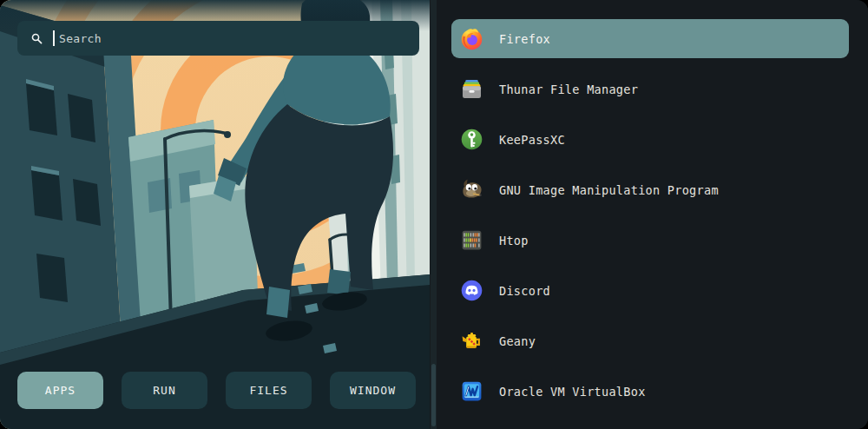  Describe the element at coordinates (650, 391) in the screenshot. I see `app-row-oracle-vm-virtualbox: Oracle VM VirtualBox` at that location.